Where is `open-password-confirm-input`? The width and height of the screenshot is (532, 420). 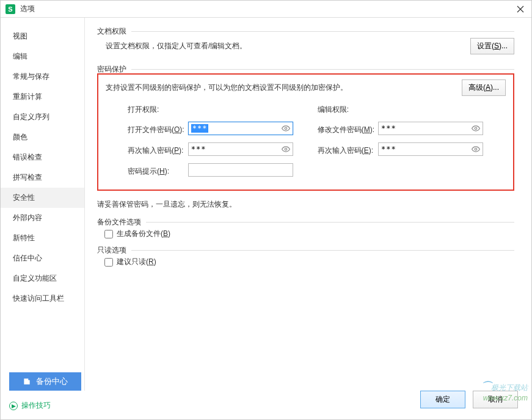
open-password-confirm-input is located at coordinates (241, 149).